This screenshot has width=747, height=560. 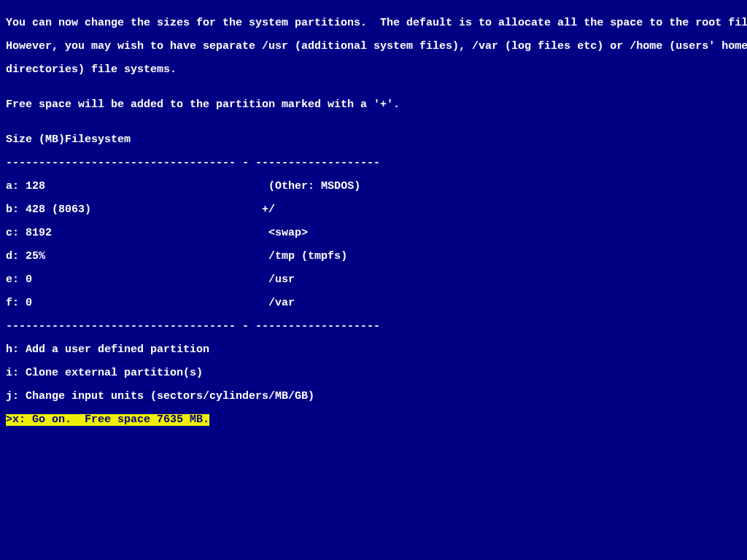 I want to click on partition-fs: /usr, so click(x=282, y=280).